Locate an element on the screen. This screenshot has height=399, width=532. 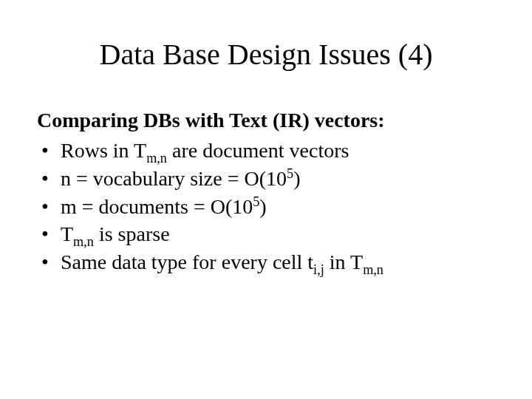
list-item: n = vocabulary size = O(105) is located at coordinates (266, 179).